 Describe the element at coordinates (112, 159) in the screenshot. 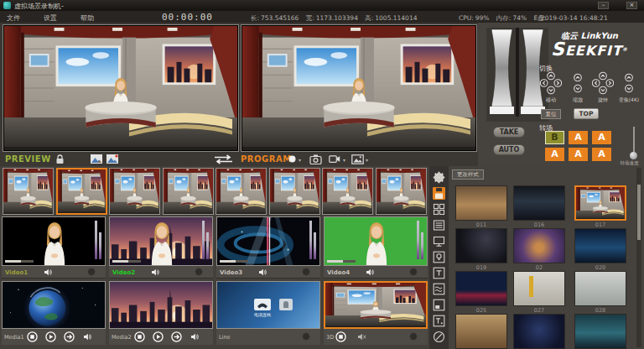

I see `background-image-2-icon` at that location.